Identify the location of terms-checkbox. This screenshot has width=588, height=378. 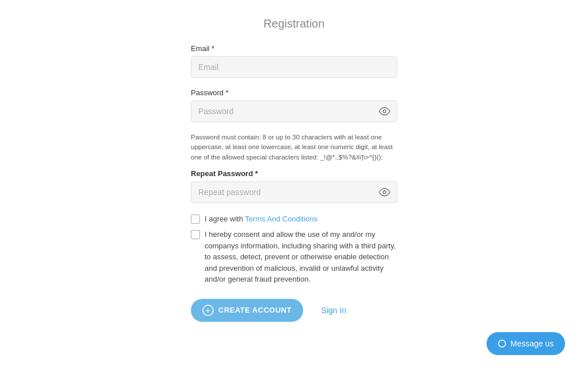
(195, 219).